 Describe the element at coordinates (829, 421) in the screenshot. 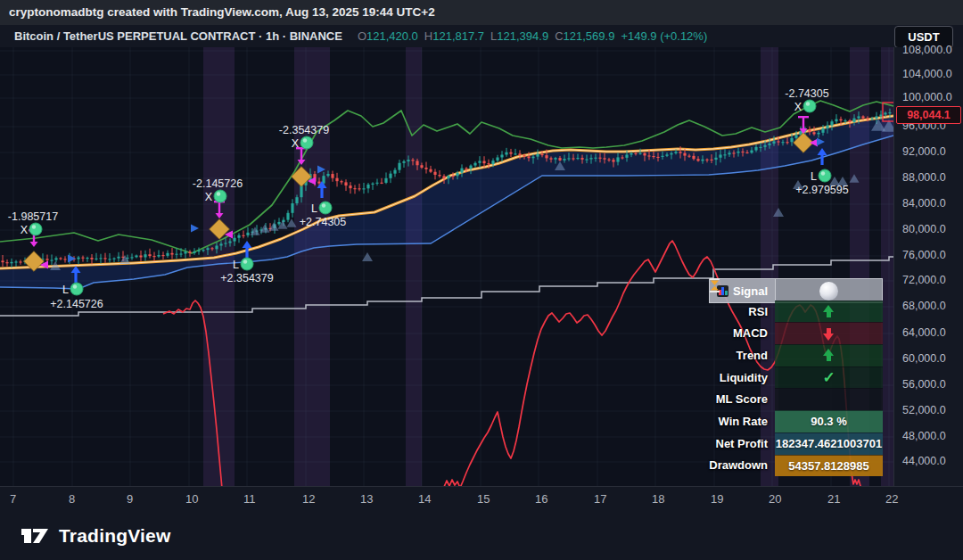

I see `signal-row-value-win-rate: 90.3 %` at that location.